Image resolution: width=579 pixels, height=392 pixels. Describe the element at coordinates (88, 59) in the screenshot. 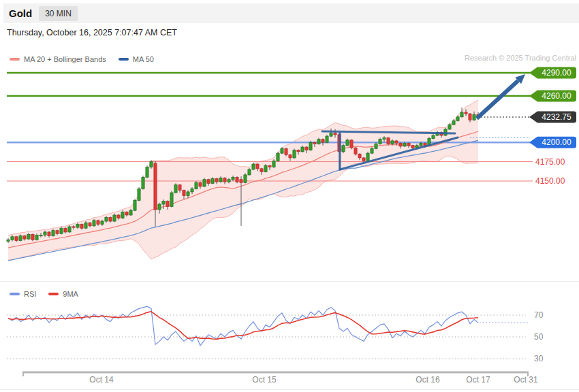

I see `main-legend: MA 20 + Bollinger Bands MA 50` at that location.